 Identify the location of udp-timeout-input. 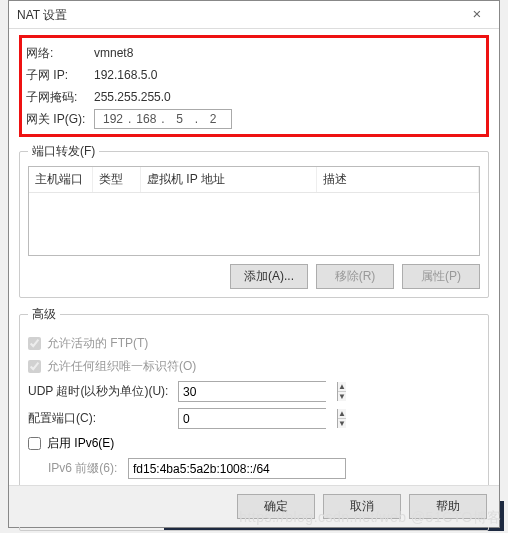
(258, 392).